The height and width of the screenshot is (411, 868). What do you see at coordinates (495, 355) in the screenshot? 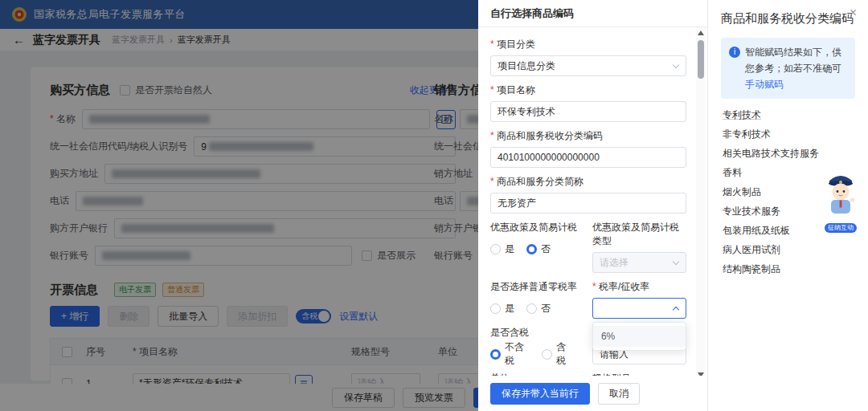
I see `excl-tax-radio` at bounding box center [495, 355].